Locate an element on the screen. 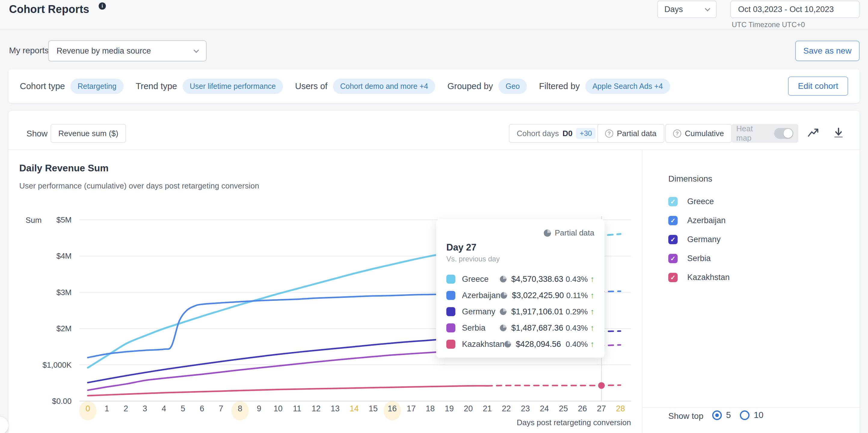 This screenshot has height=433, width=868. date-range-picker: Oct 03,2023 - Oct 10,2023 is located at coordinates (795, 9).